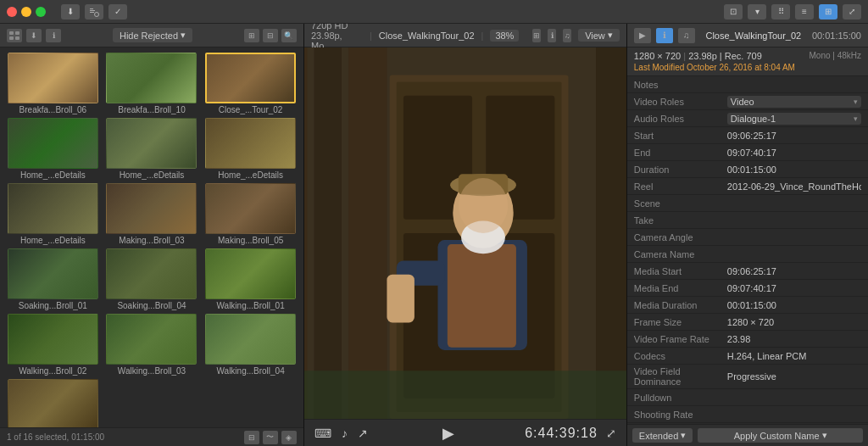 This screenshot has height=446, width=868. I want to click on clip-item-making03: Making...Broll_03, so click(153, 214).